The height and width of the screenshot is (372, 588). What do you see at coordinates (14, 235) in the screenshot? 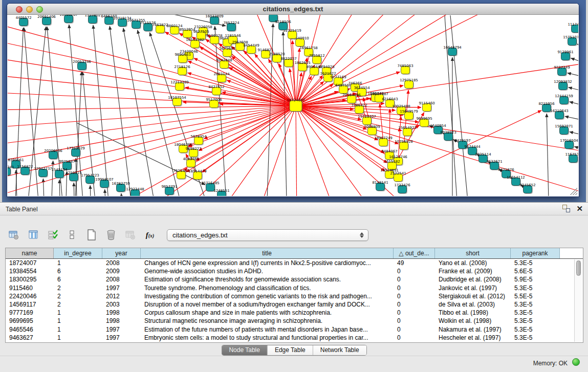
I see `table-settings-icon` at bounding box center [14, 235].